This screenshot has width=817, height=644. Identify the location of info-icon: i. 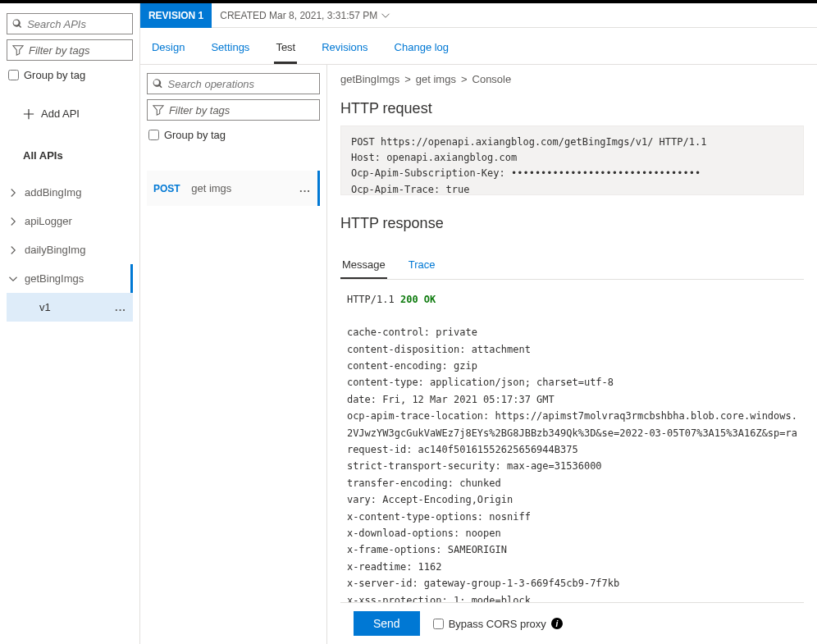
(557, 623).